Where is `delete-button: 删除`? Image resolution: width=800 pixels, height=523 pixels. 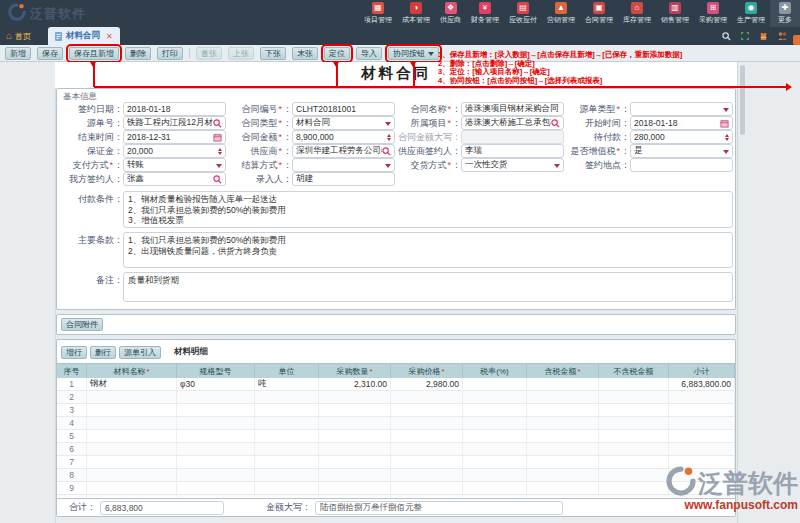 delete-button: 删除 is located at coordinates (138, 54).